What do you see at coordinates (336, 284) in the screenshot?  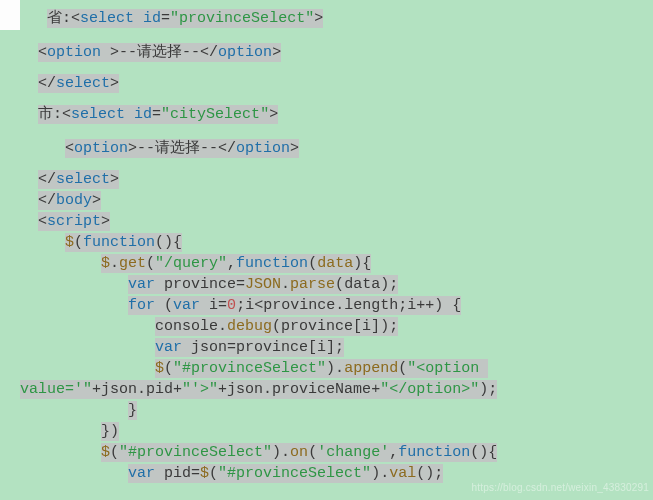 I see `code-line: var province=JSON.parse(data);` at bounding box center [336, 284].